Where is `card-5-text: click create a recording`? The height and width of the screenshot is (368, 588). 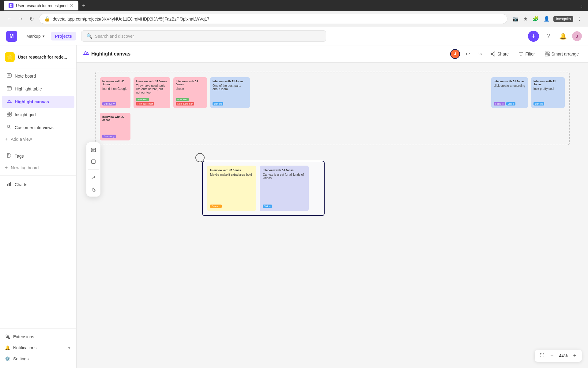 card-5-text: click create a recording is located at coordinates (510, 86).